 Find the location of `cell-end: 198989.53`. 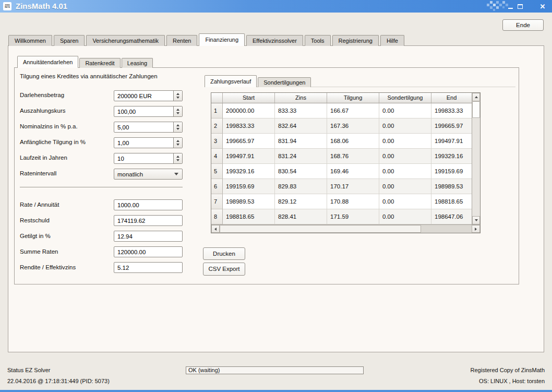

cell-end: 198989.53 is located at coordinates (452, 187).